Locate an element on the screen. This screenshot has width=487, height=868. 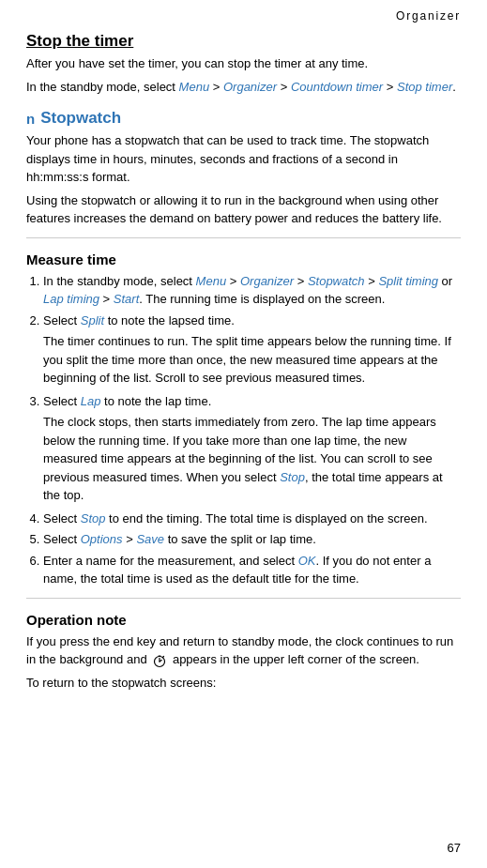
operation-note-para2: To return to the stopwatch screens: is located at coordinates (244, 683).